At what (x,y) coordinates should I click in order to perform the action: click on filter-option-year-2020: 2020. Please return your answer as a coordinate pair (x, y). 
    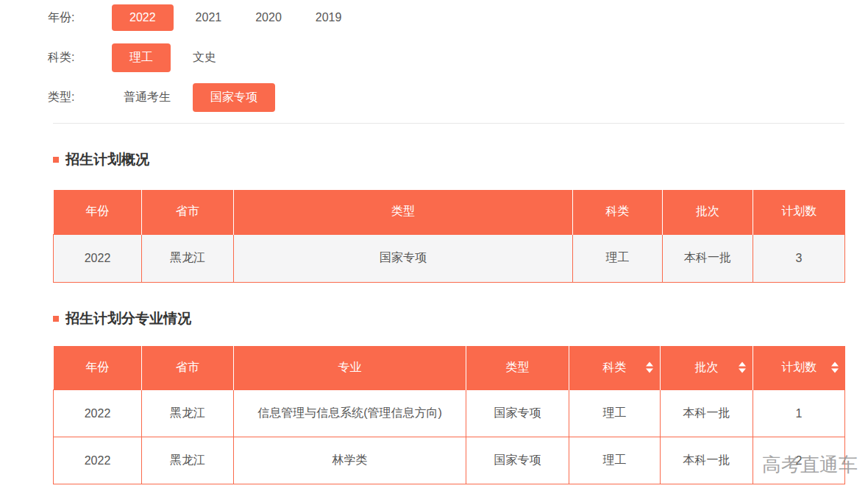
    Looking at the image, I should click on (268, 18).